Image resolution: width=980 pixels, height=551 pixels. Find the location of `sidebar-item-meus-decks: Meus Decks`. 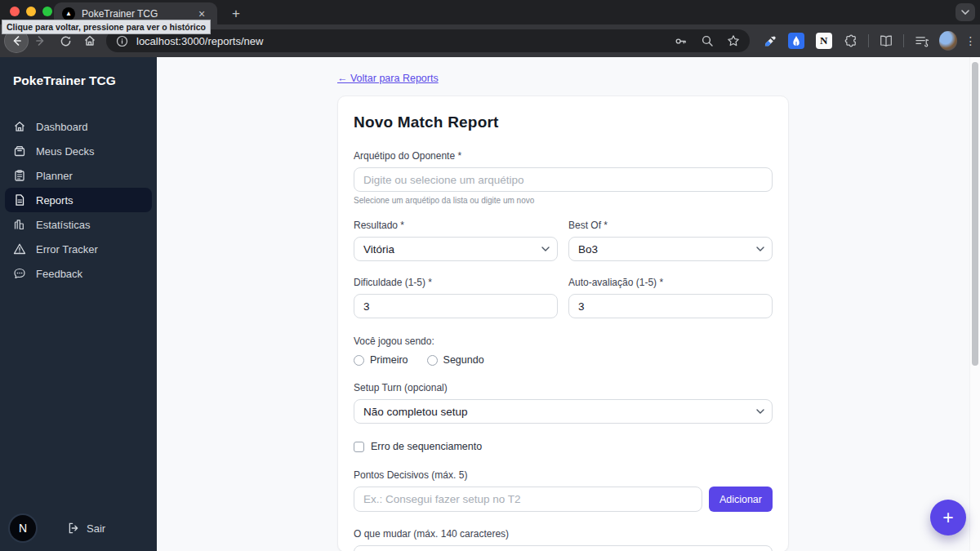

sidebar-item-meus-decks: Meus Decks is located at coordinates (78, 151).